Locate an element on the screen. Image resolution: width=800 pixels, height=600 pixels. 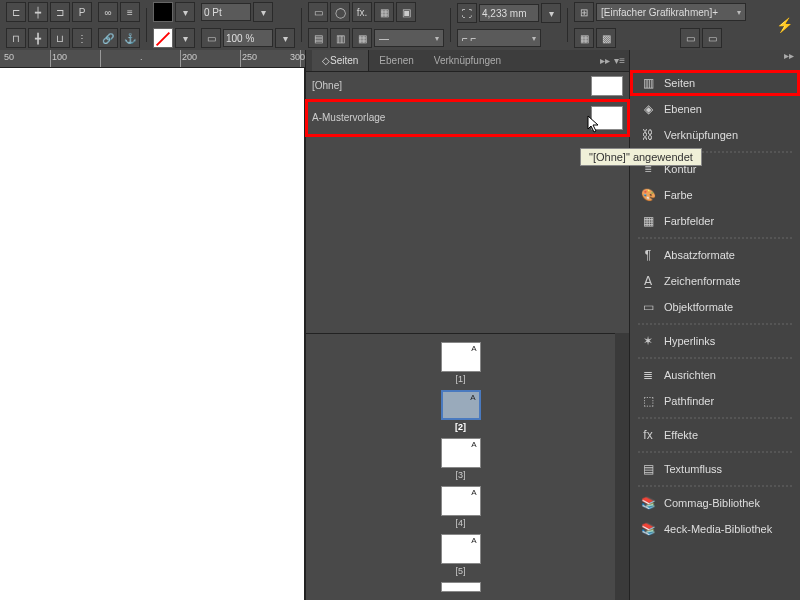
panel-item-commag-bibliothek: 📚Commag-Bibliothek is located at coordinates (715, 503).